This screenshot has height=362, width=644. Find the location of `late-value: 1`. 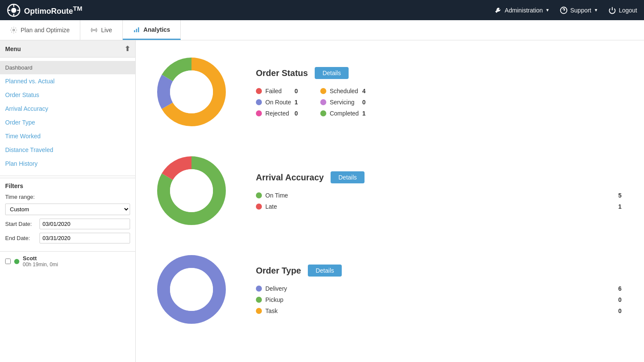

late-value: 1 is located at coordinates (623, 207).